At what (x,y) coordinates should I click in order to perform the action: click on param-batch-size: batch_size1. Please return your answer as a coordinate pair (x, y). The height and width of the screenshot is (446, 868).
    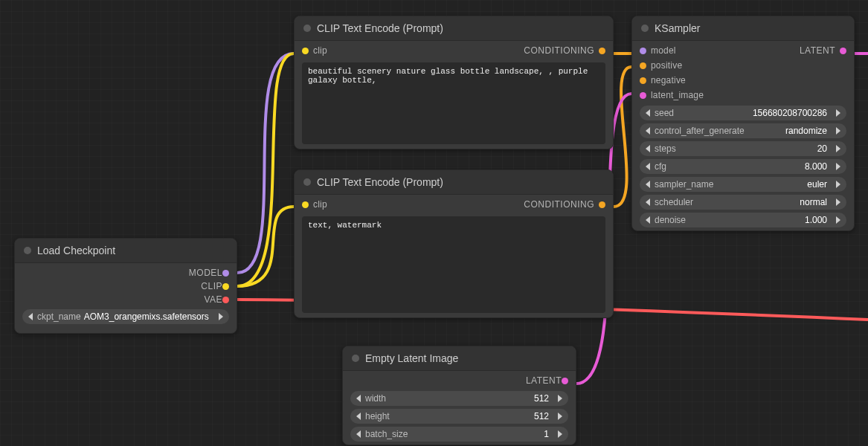
    Looking at the image, I should click on (460, 434).